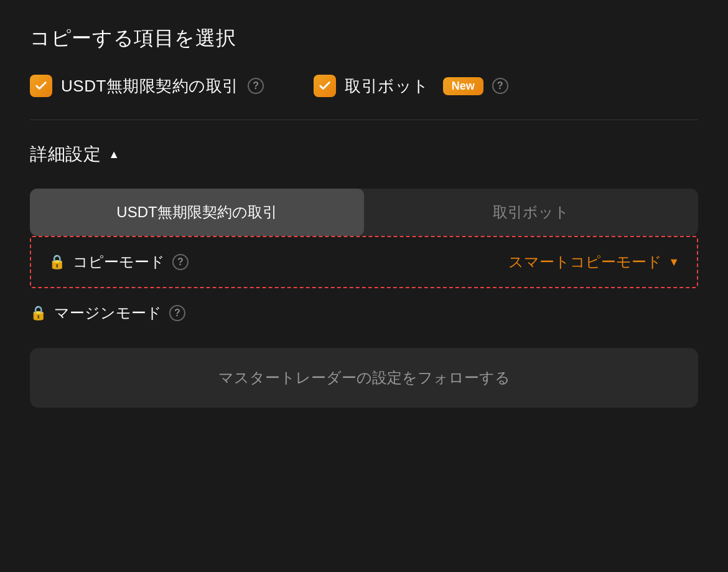 The width and height of the screenshot is (728, 572). I want to click on follow-settings-button: マスタートレーダーの設定をフォローする, so click(364, 378).